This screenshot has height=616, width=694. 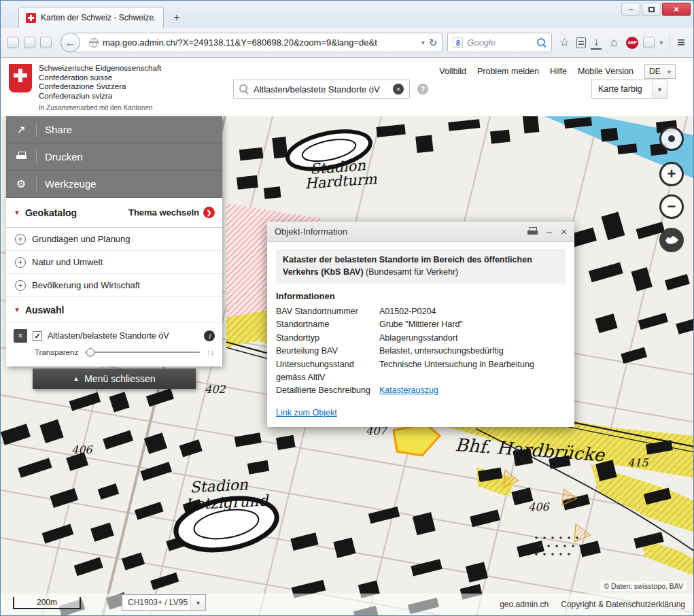 What do you see at coordinates (91, 18) in the screenshot?
I see `browser-tab: Karten der Schweiz - Schweize...` at bounding box center [91, 18].